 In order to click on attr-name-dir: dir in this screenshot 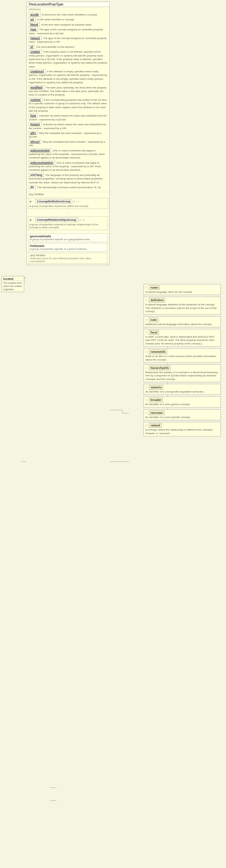, I will do `click(32, 187)`.